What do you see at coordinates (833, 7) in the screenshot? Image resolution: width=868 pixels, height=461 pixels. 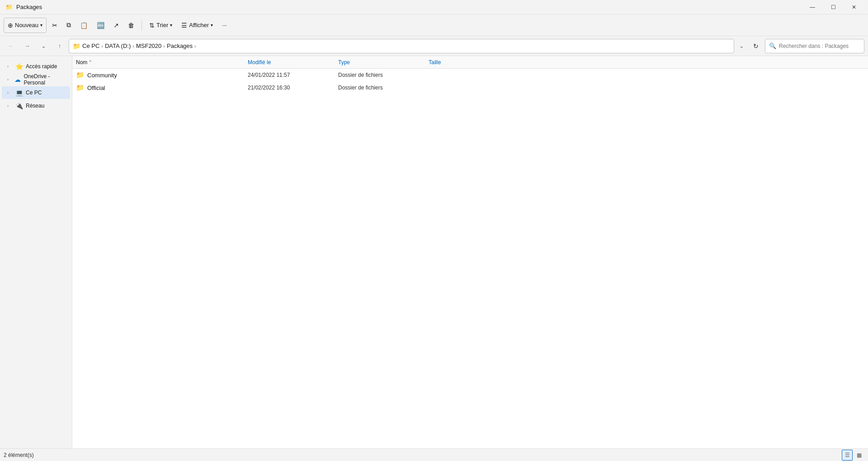 I see `maximize-button: ☐` at bounding box center [833, 7].